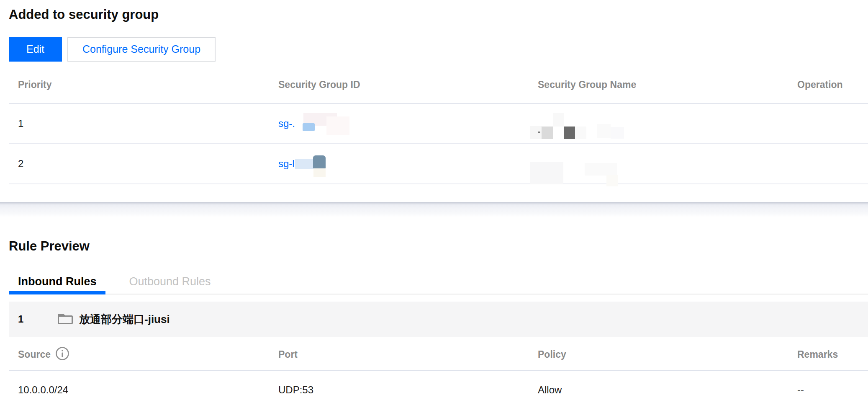  What do you see at coordinates (62, 355) in the screenshot?
I see `info-icon` at bounding box center [62, 355].